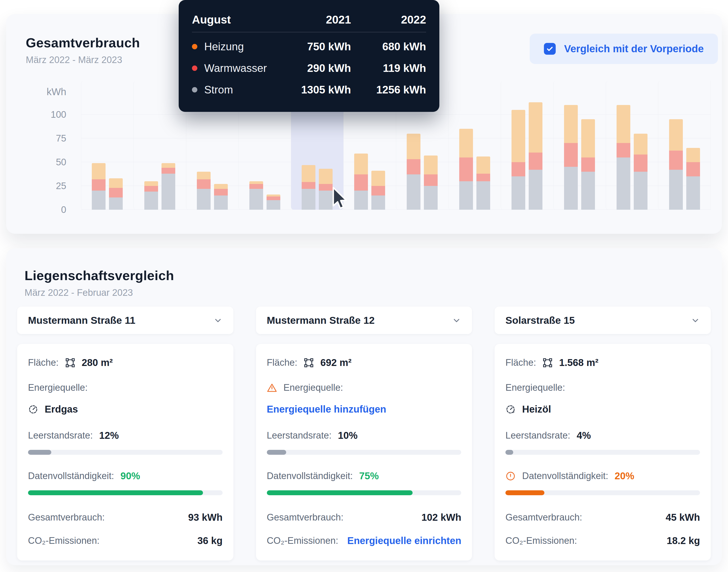  Describe the element at coordinates (338, 199) in the screenshot. I see `mouse-cursor-icon` at that location.